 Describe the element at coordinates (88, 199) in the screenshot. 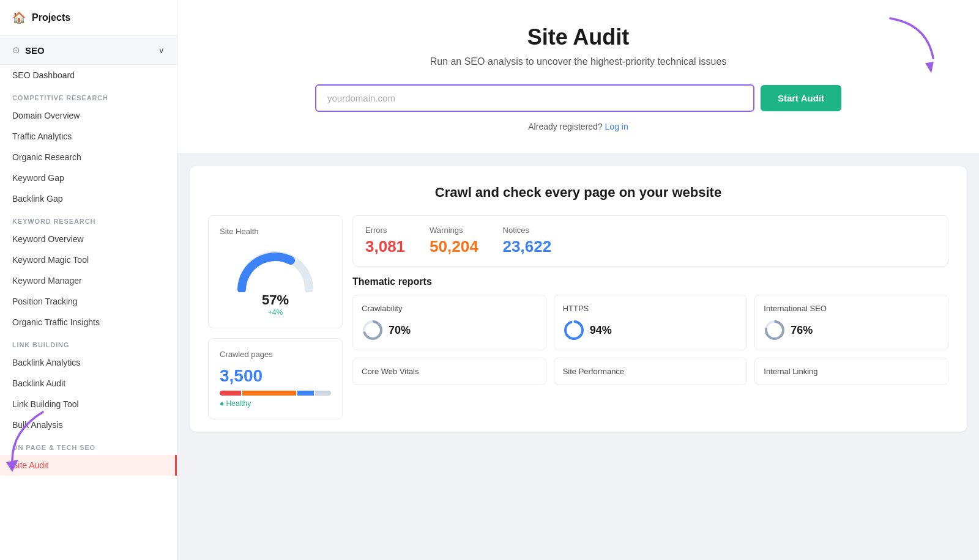

I see `sidebar-item-backlink-gap: Backlink Gap` at that location.